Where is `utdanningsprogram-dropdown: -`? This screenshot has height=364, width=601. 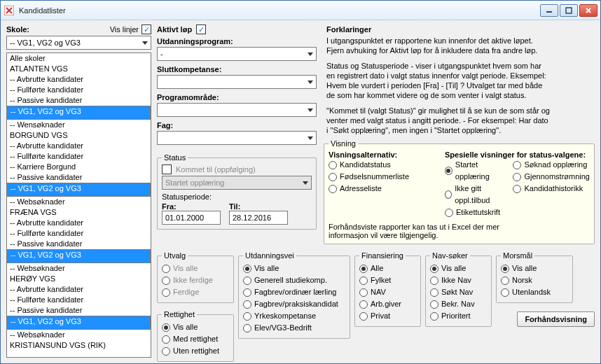
utdanningsprogram-dropdown: - is located at coordinates (237, 54).